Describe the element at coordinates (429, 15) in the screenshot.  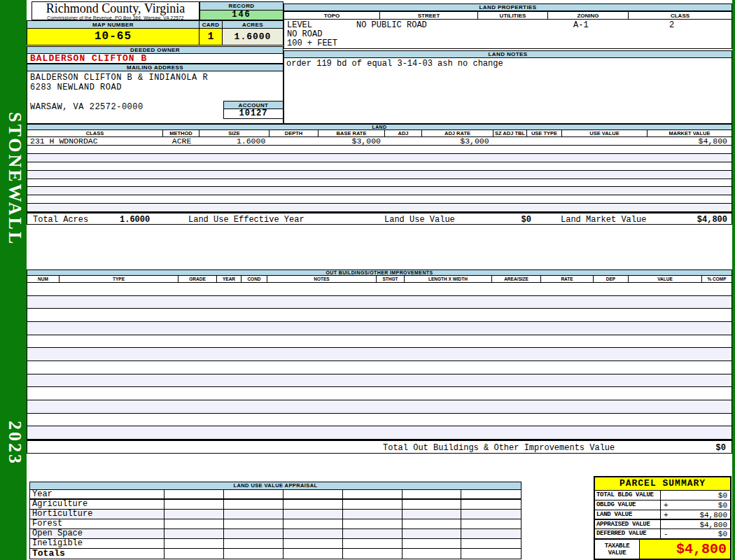
I see `col-street: STREET` at that location.